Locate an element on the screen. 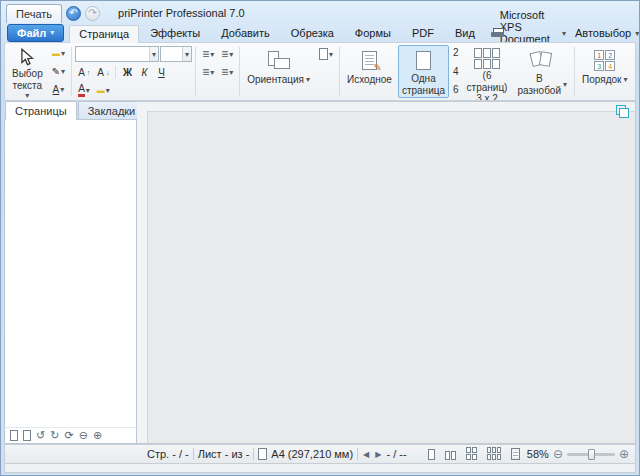 The height and width of the screenshot is (476, 640). text-tool-icon: А is located at coordinates (56, 90).